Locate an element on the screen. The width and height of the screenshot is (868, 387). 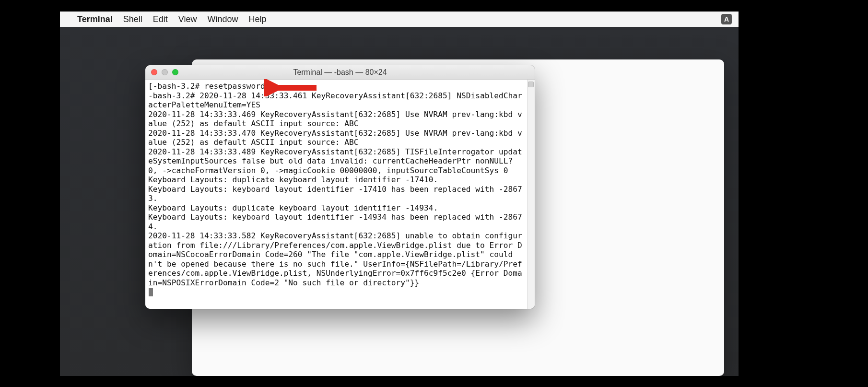
menu-window: Window is located at coordinates (223, 19).